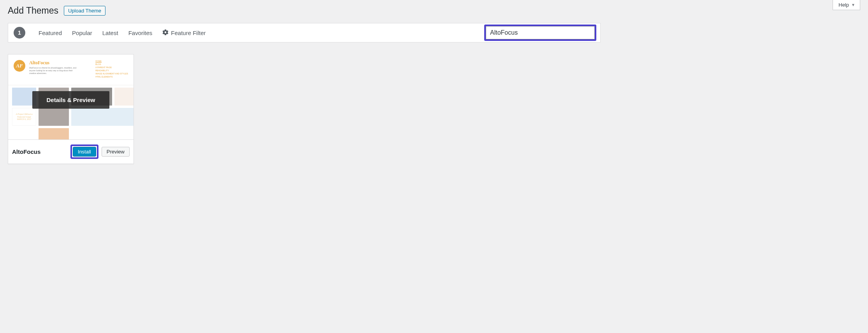 This screenshot has width=868, height=333. I want to click on theme-search-input, so click(540, 33).